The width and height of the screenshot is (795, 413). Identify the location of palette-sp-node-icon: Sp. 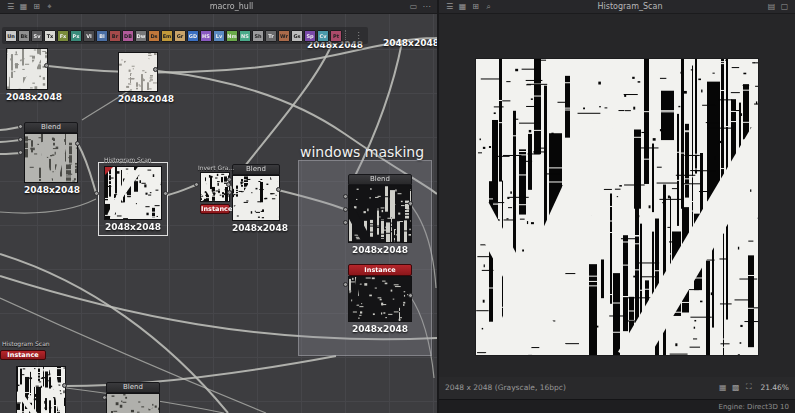
(310, 36).